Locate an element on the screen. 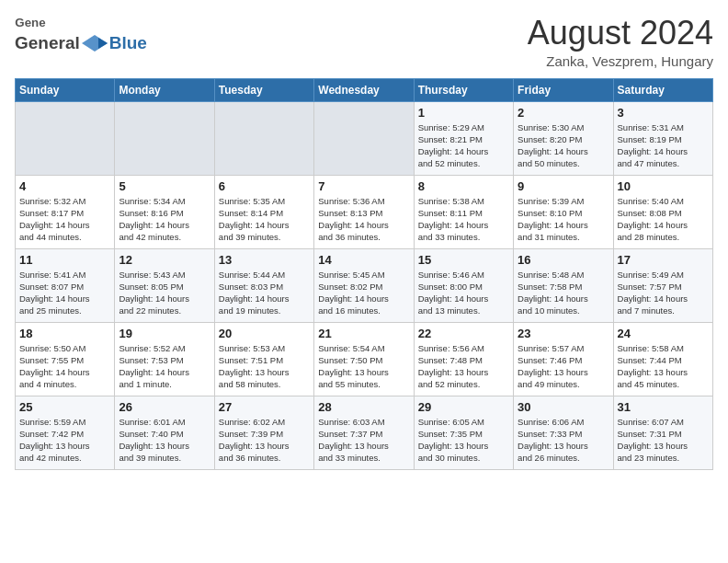  day-info: Sunrise: 5:39 AM Sunset: 8:10 PM Dayligh… is located at coordinates (563, 219).